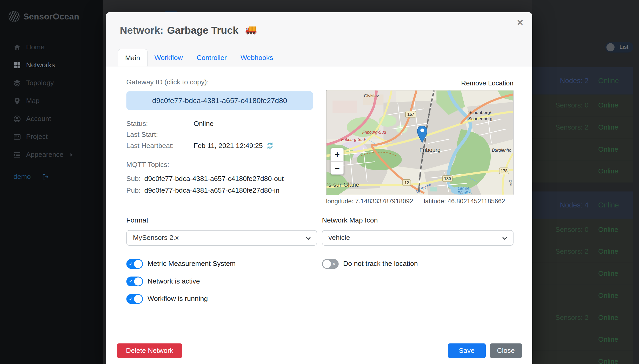  Describe the element at coordinates (624, 47) in the screenshot. I see `list-toggle-label: List` at that location.